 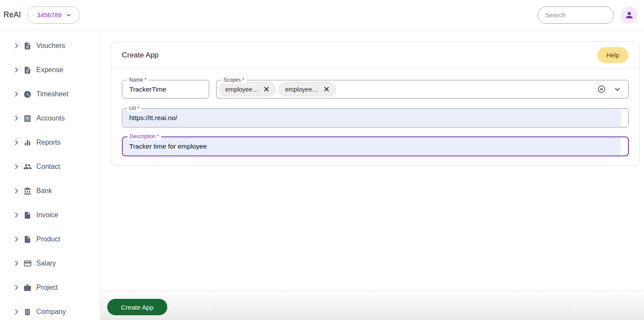 I want to click on sidebar-item-label: Salary, so click(x=46, y=263).